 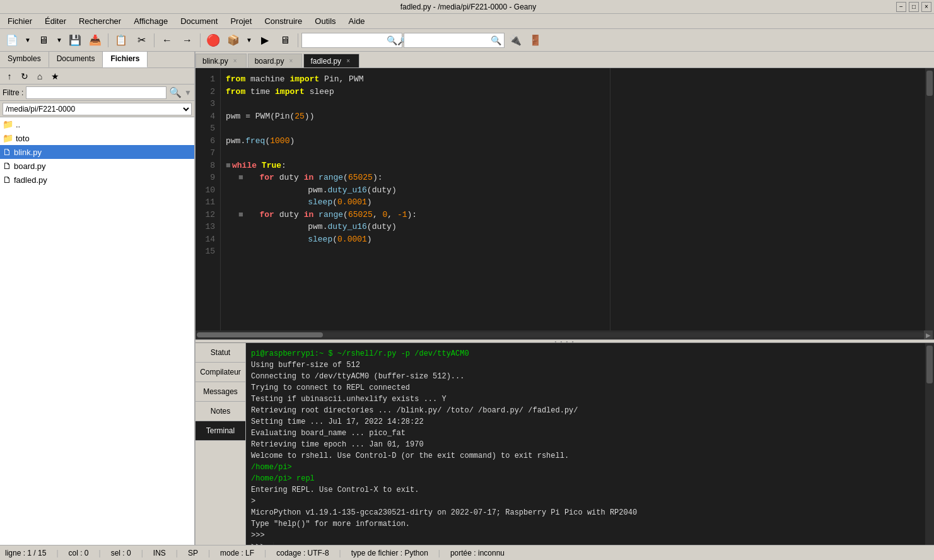 What do you see at coordinates (7, 180) in the screenshot?
I see `file-icon-fadled: 🗋` at bounding box center [7, 180].